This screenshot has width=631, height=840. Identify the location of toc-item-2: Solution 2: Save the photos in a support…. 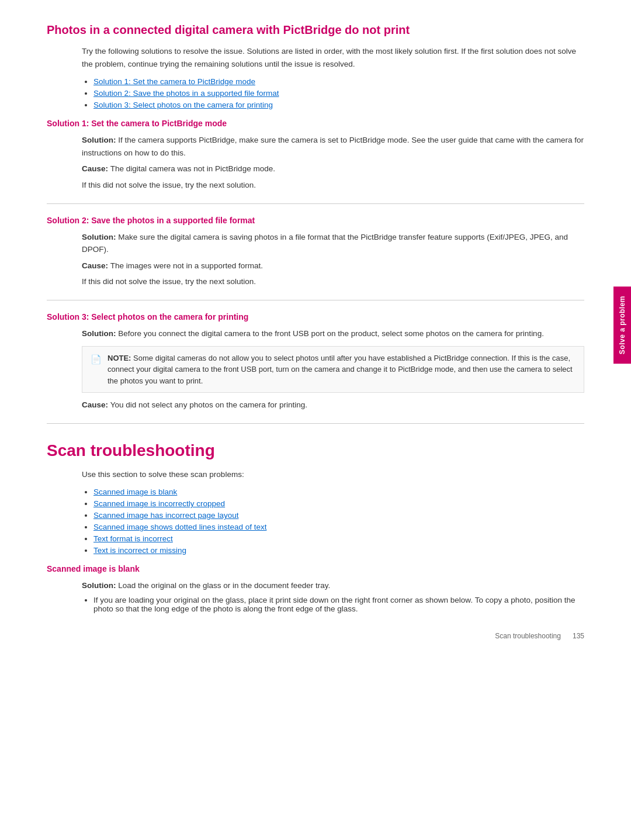
(339, 94).